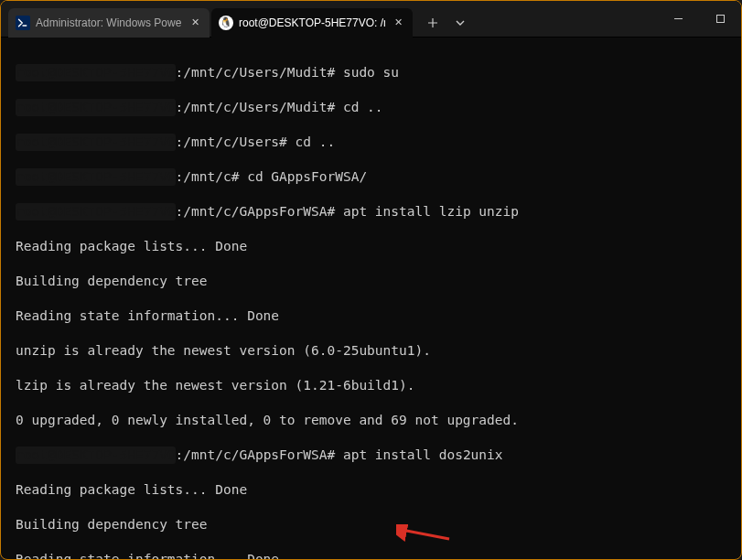 Image resolution: width=742 pixels, height=560 pixels. Describe the element at coordinates (371, 19) in the screenshot. I see `titlebar: Administrator: Windows PowerS ✕ 🐧 root@D…` at that location.